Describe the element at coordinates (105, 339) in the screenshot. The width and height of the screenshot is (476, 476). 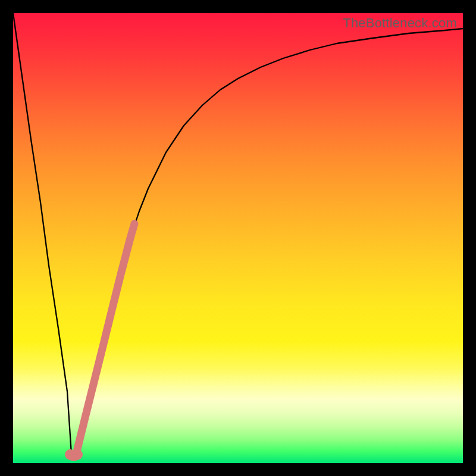
I see `highlight-segment` at that location.